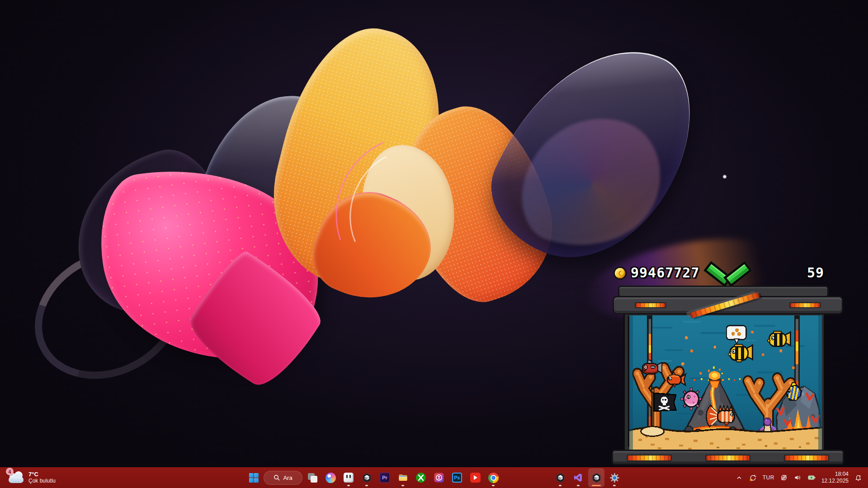 This screenshot has height=488, width=868. I want to click on taskbar-app-premiere: Pr, so click(385, 478).